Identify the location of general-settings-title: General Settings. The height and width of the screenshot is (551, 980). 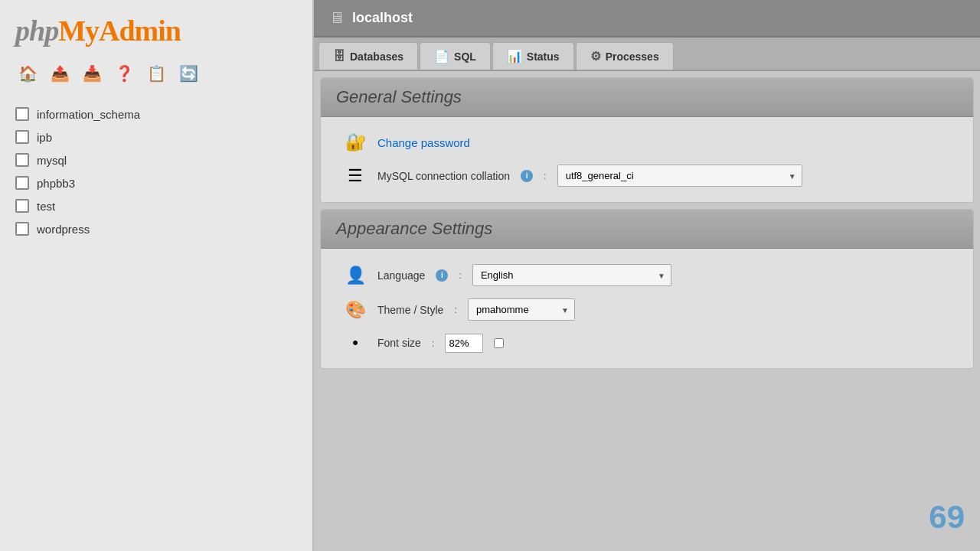
(399, 96).